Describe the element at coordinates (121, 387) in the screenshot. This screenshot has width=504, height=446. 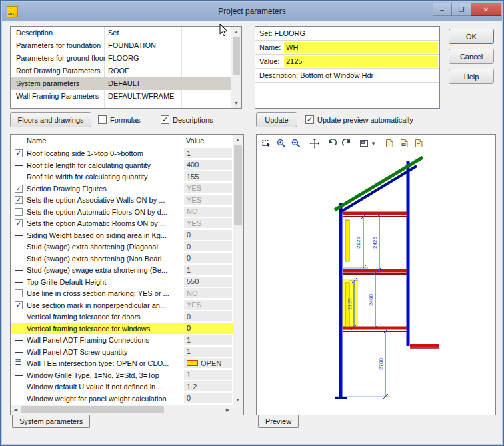
I see `param-row: Window default U value if not defined in…` at that location.